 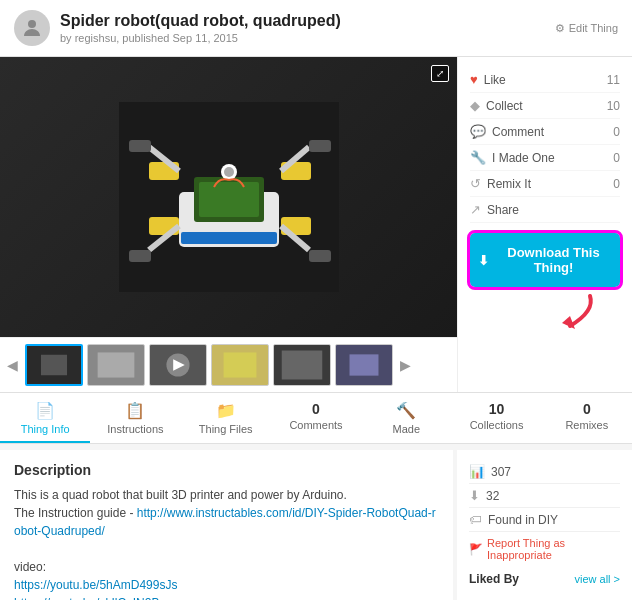 I want to click on video-link-1: https://youtu.be/5hAmD499sJs, so click(x=96, y=585).